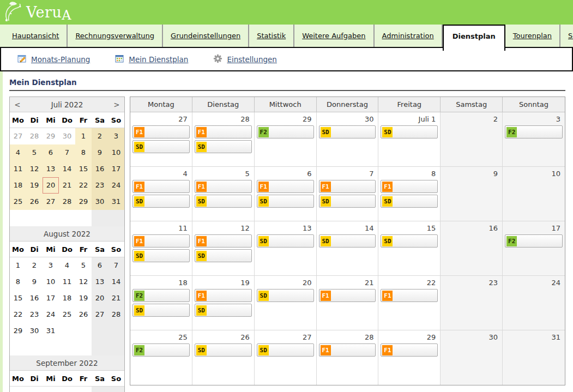 The height and width of the screenshot is (392, 573). I want to click on toolbar-item-mein-dienstplan: Mein Dienstplan, so click(152, 59).